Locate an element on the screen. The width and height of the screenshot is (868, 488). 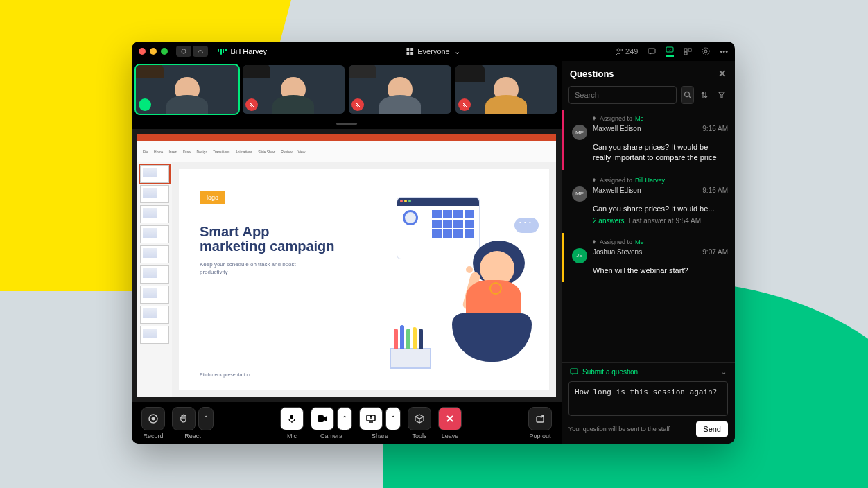
layout-switcher: Everyone ⌄ is located at coordinates (433, 51).